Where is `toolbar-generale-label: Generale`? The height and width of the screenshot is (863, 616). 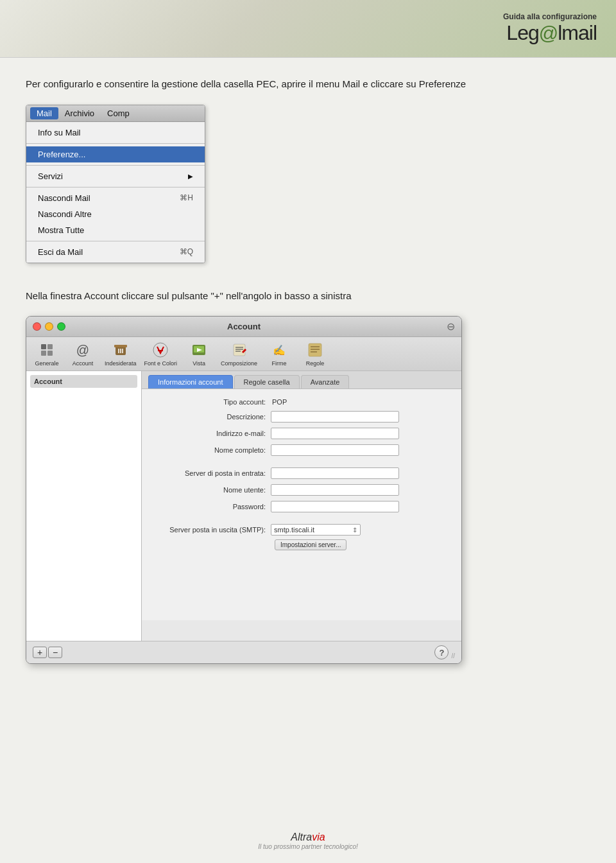 toolbar-generale-label: Generale is located at coordinates (46, 363).